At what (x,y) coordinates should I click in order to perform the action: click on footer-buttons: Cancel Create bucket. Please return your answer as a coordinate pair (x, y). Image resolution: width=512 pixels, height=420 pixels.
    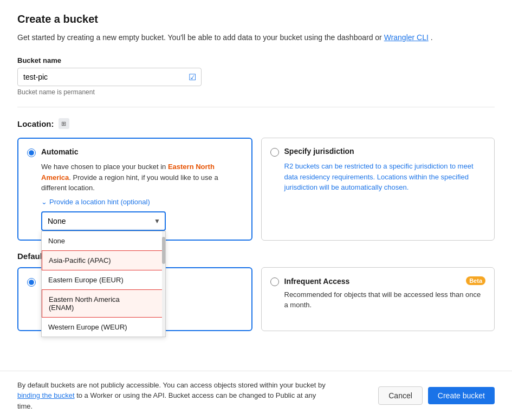
    Looking at the image, I should click on (437, 396).